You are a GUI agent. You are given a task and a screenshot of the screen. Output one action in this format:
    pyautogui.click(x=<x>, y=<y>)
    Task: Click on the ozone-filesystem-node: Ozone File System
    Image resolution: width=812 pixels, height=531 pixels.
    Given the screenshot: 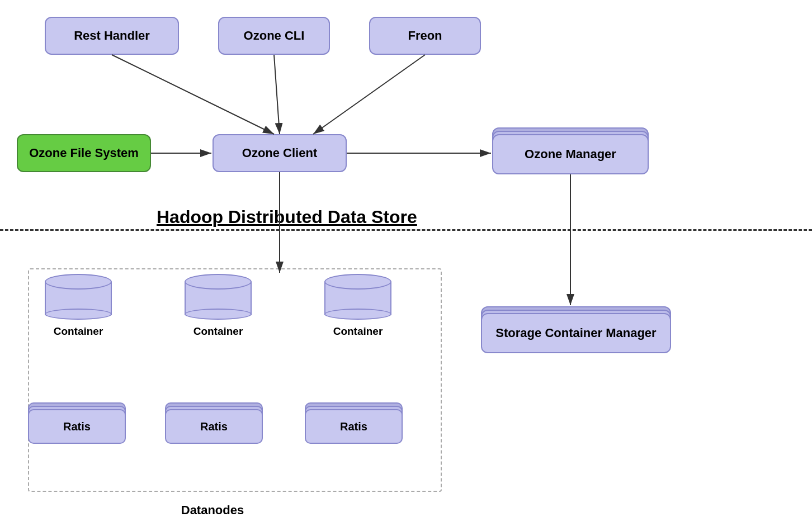 What is the action you would take?
    pyautogui.click(x=84, y=153)
    